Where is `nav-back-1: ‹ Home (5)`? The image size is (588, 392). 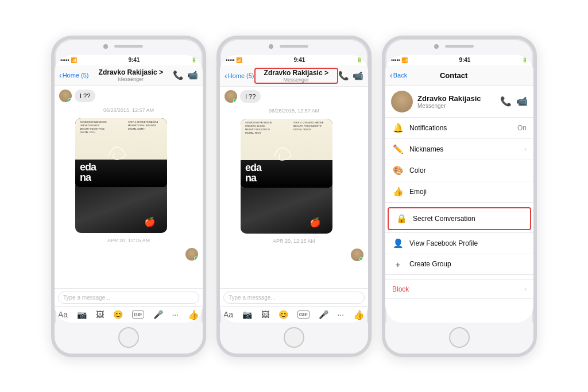
nav-back-1: ‹ Home (5) is located at coordinates (74, 75).